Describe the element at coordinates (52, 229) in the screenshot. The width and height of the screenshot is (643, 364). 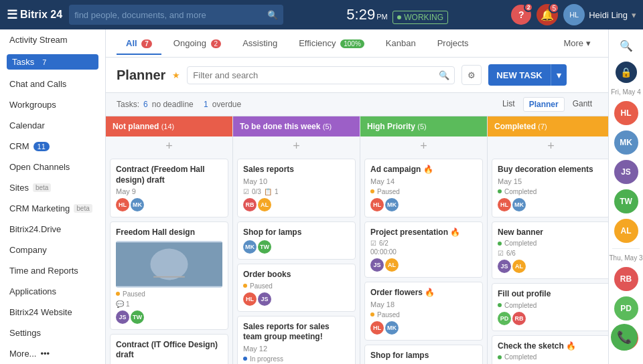
I see `sidebar-item-drive: Bitrix24.Drive` at that location.